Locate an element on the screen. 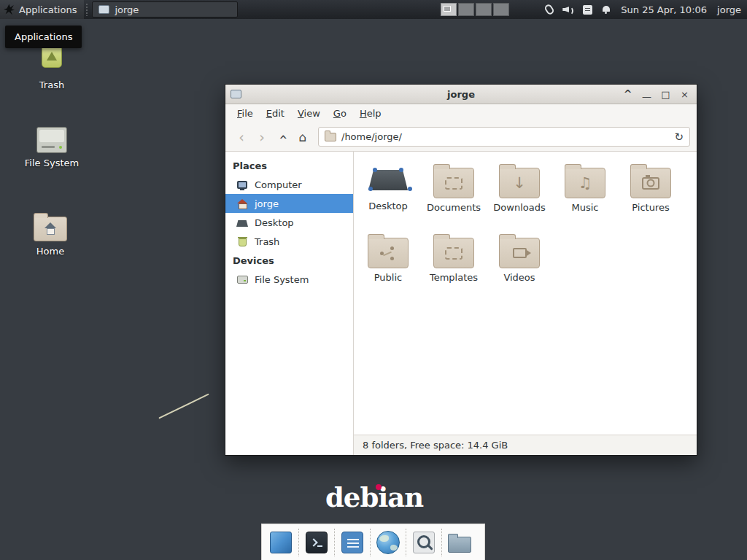  panel-separator is located at coordinates (88, 9).